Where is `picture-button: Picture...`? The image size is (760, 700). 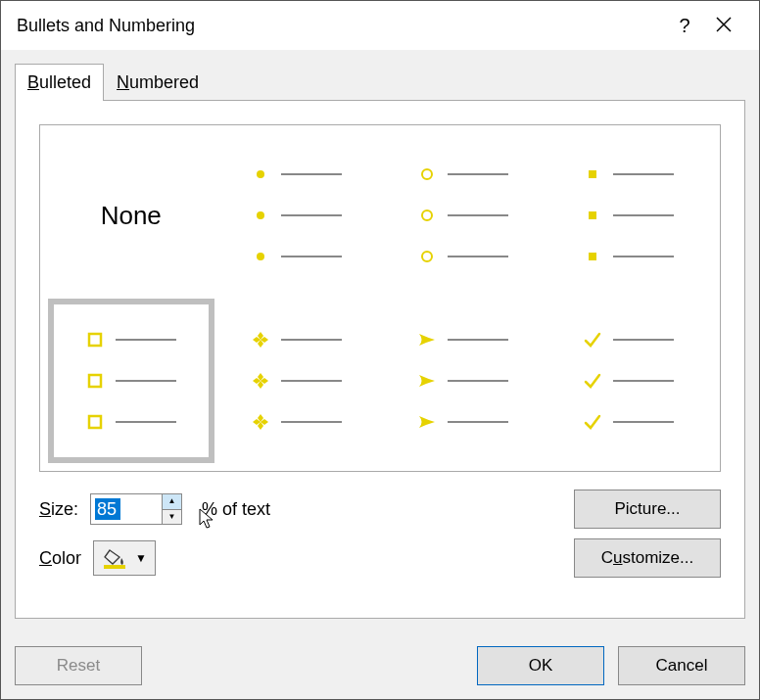 picture-button: Picture... is located at coordinates (647, 509).